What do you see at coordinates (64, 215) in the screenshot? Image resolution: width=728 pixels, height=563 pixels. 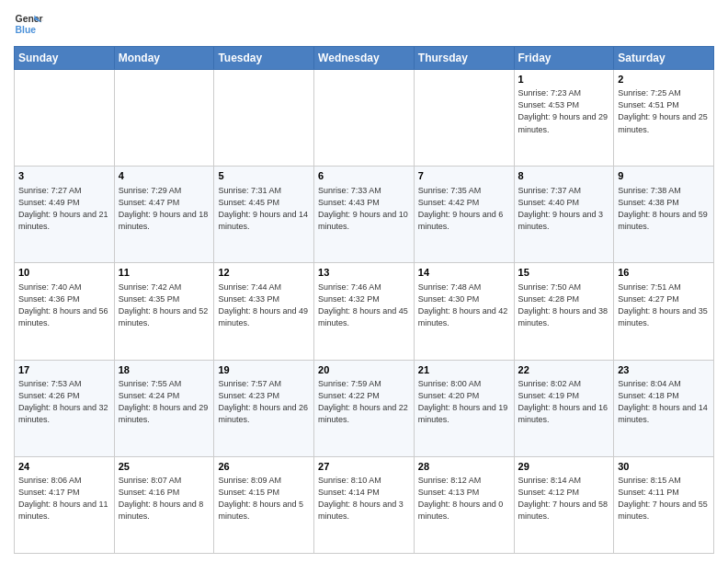 I see `calendar-cell: 3Sunrise: 7:27 AM Sunset: 4:49 PM Daylig…` at bounding box center [64, 215].